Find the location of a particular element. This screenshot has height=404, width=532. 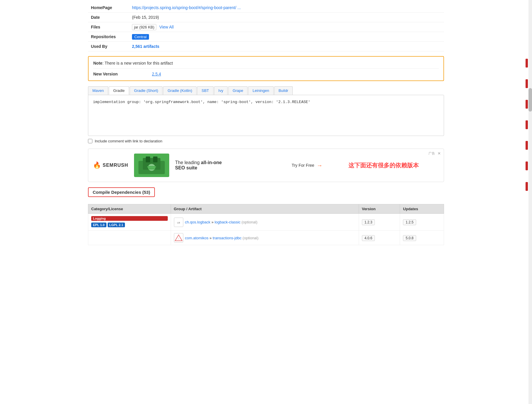

tab-ivy: Ivy is located at coordinates (221, 90).